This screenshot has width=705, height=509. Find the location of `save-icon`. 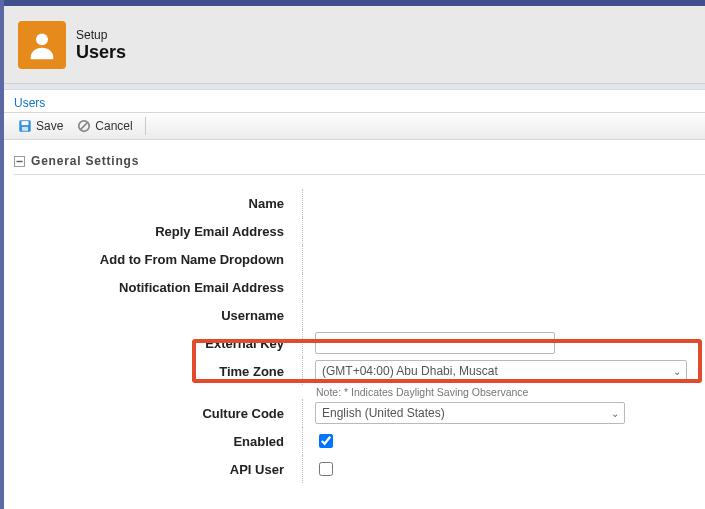

save-icon is located at coordinates (25, 126).